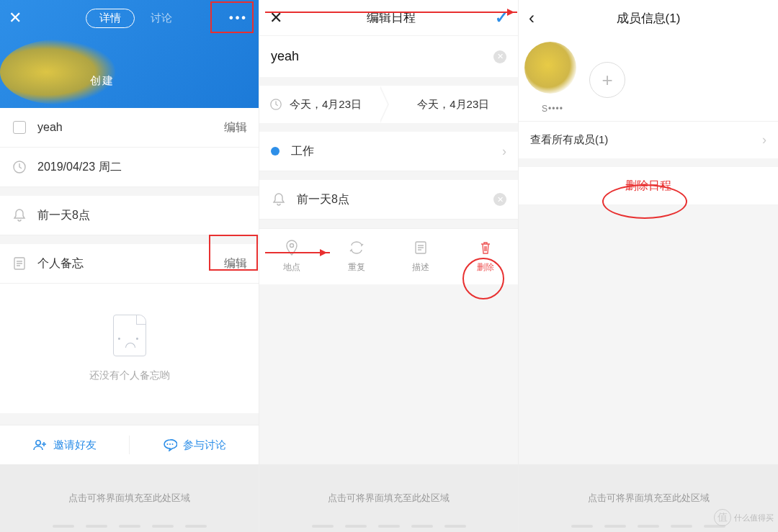  Describe the element at coordinates (743, 518) in the screenshot. I see `watermark: 值 什么值得买` at that location.